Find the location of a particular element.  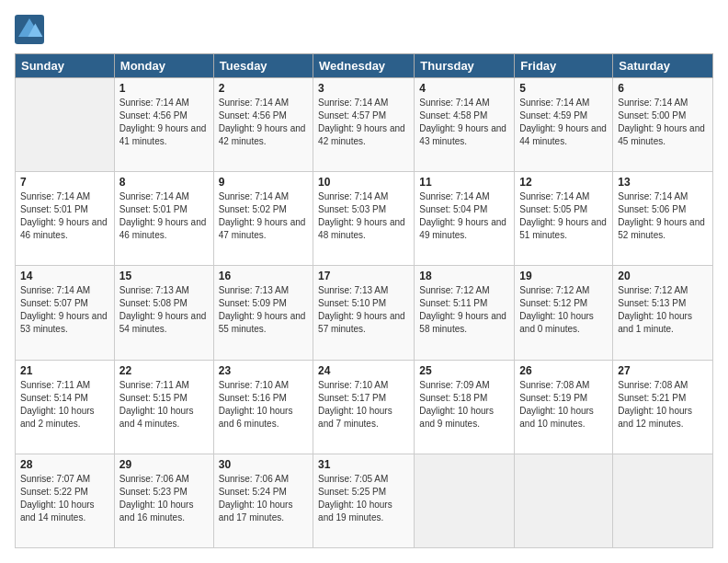

day-info: Sunrise: 7:14 AMSunset: 5:03 PMDaylight:… is located at coordinates (364, 216).